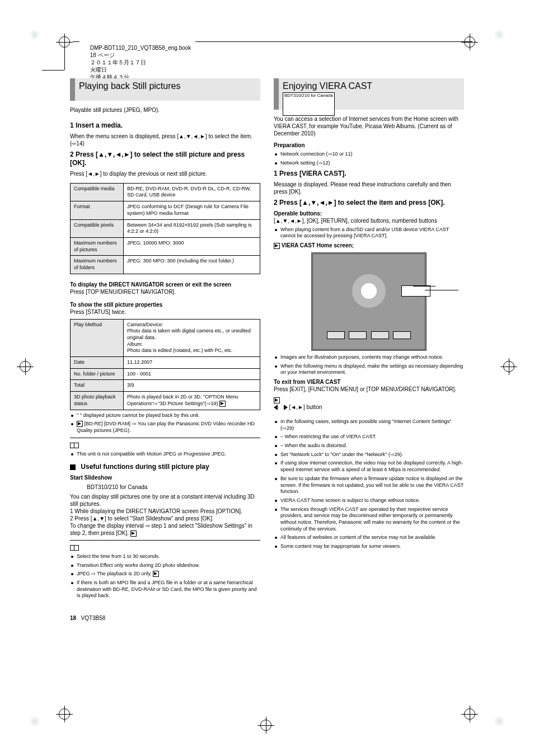 The width and height of the screenshot is (534, 756). What do you see at coordinates (191, 325) in the screenshot?
I see `t2r1vA: Camera/Device:` at bounding box center [191, 325].